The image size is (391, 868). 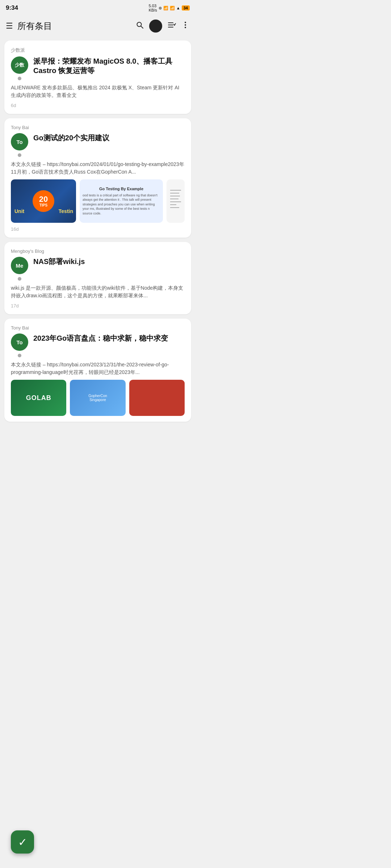 What do you see at coordinates (98, 369) in the screenshot?
I see `card-desc-4: 本文永久链接 – https://tonybai.com/2023/12/31/…` at bounding box center [98, 369].